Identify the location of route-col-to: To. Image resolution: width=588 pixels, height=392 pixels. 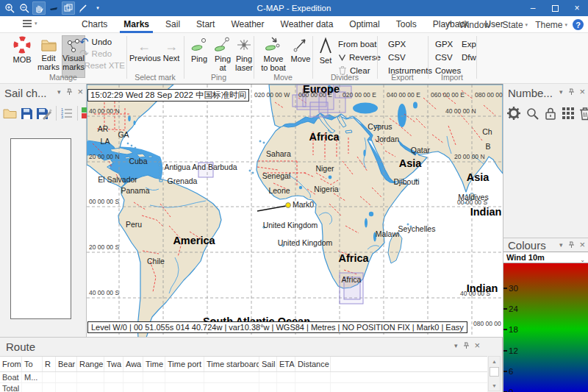
(32, 364).